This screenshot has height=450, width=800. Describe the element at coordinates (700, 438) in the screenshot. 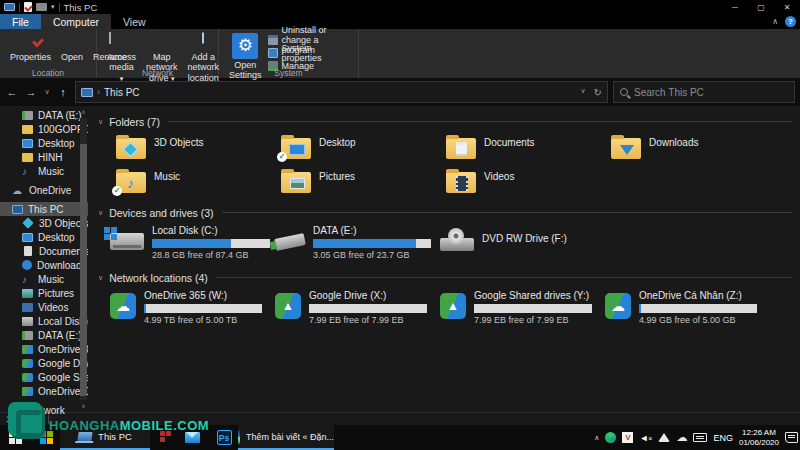

I see `touch-keyboard-icon` at that location.